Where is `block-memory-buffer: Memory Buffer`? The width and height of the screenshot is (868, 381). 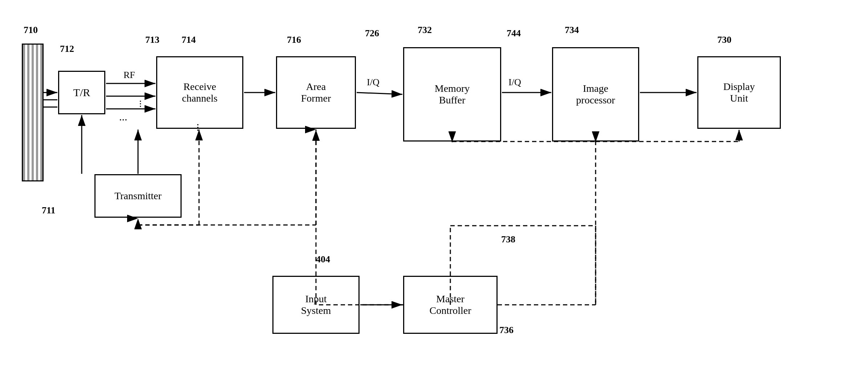 block-memory-buffer: Memory Buffer is located at coordinates (452, 94).